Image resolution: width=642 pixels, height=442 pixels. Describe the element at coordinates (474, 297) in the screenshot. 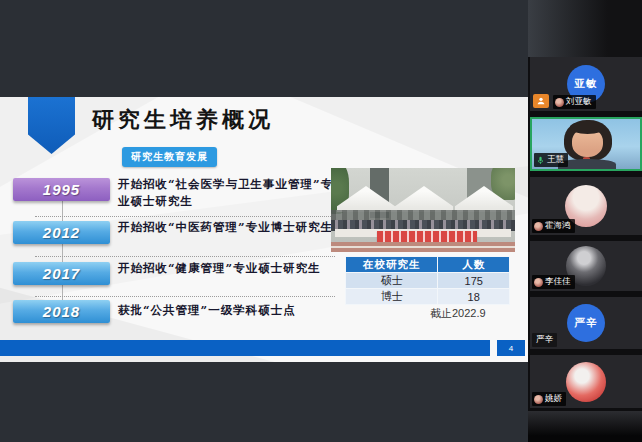

I see `table-cell-count: 18` at that location.